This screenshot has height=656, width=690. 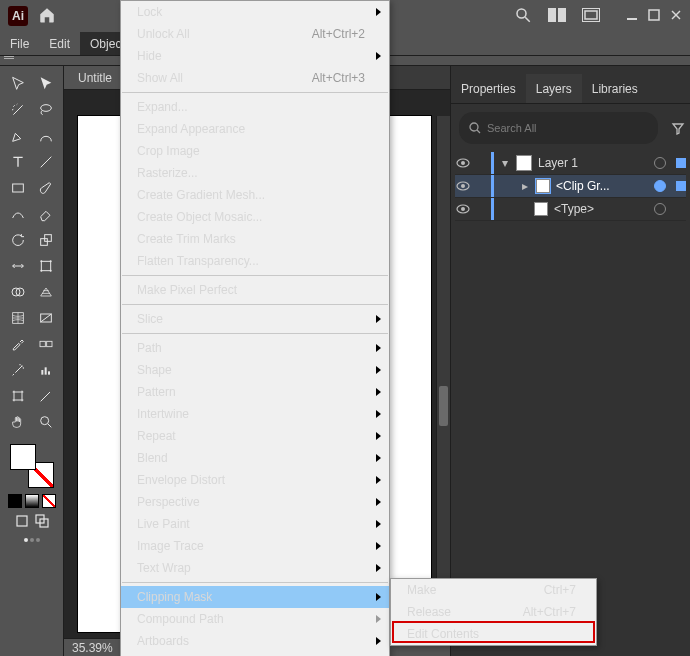 I want to click on rectangle-tool, so click(x=18, y=188).